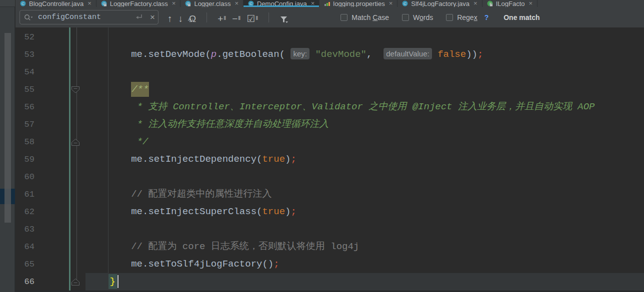  What do you see at coordinates (28, 17) in the screenshot?
I see `search-icon` at bounding box center [28, 17].